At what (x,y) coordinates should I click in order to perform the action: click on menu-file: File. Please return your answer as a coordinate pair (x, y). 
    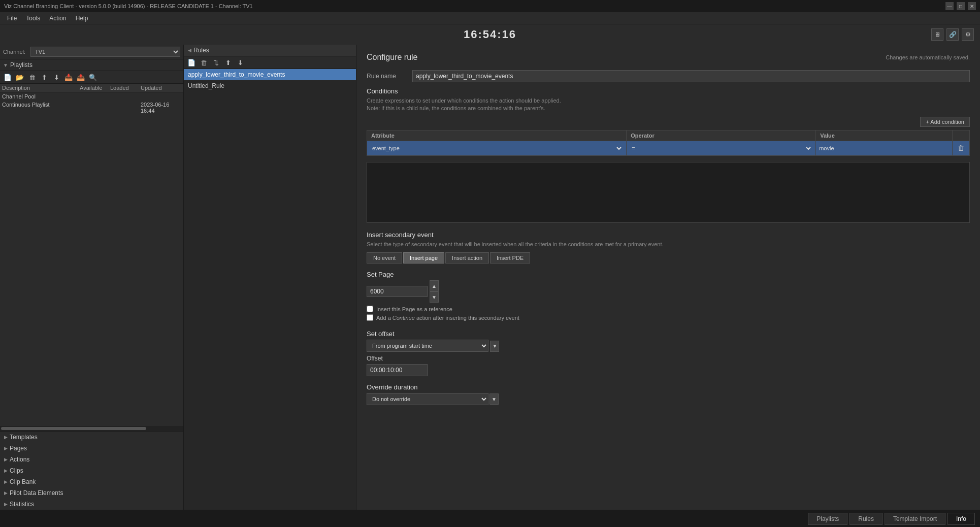
    Looking at the image, I should click on (12, 18).